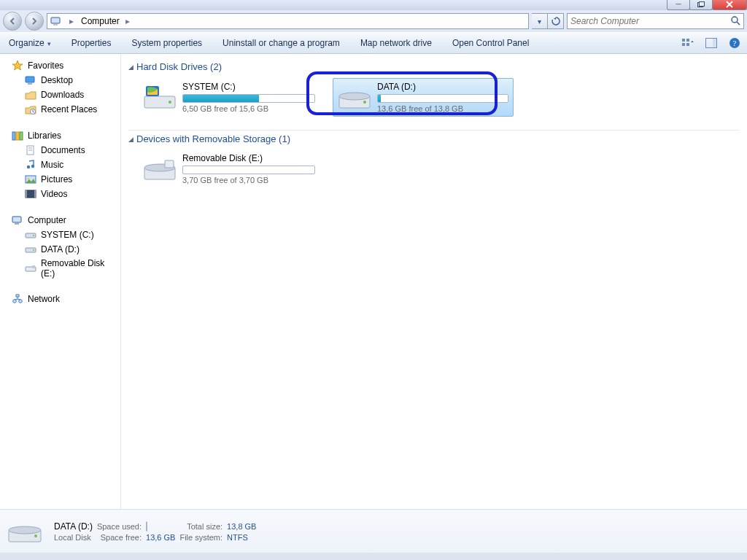 Image resolution: width=747 pixels, height=560 pixels. I want to click on nav-forward-button, so click(34, 21).